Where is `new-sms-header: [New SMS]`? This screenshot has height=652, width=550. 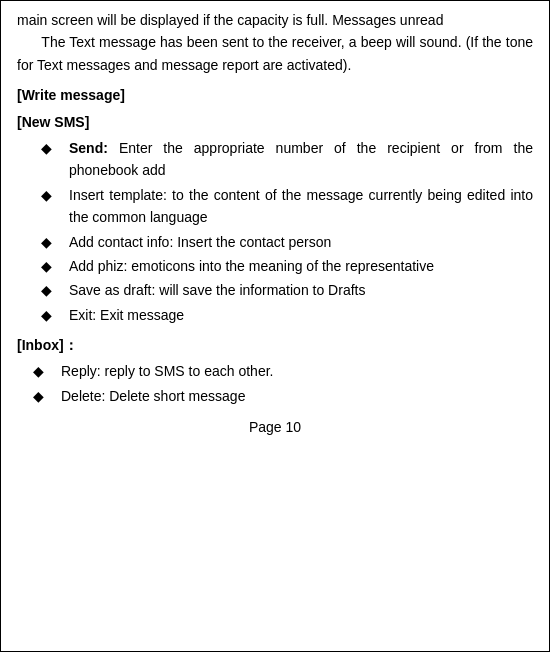
new-sms-header: [New SMS] is located at coordinates (275, 122).